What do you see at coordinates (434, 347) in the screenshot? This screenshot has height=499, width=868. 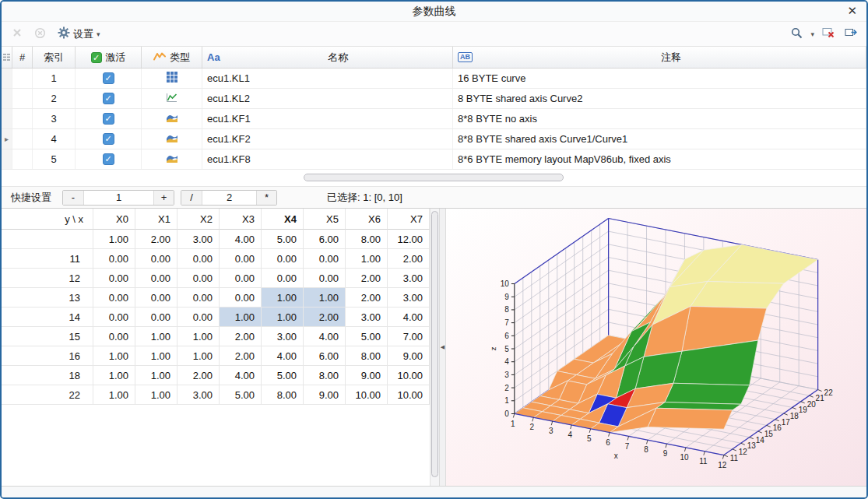 I see `vertical-scrollbar` at bounding box center [434, 347].